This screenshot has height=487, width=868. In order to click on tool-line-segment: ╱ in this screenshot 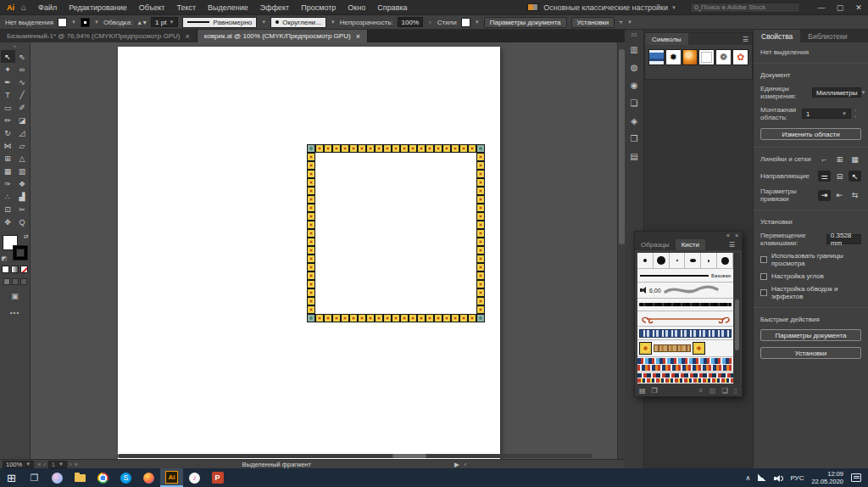, I will do `click(22, 95)`.